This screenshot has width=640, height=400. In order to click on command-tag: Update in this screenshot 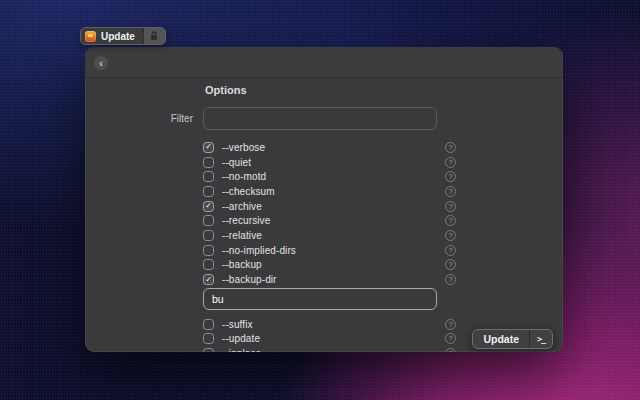, I will do `click(123, 36)`.